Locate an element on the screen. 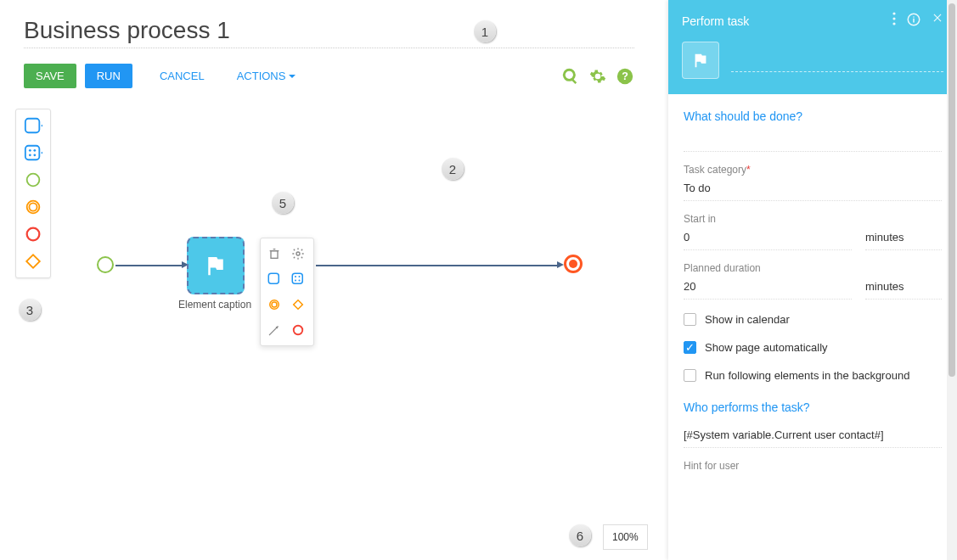 Image resolution: width=957 pixels, height=560 pixels. page-title: Business process 1 is located at coordinates (329, 32).